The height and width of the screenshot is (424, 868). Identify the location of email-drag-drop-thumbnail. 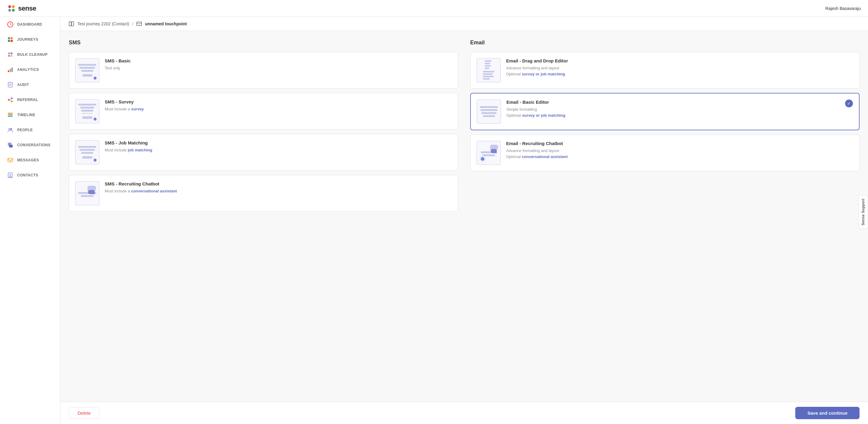
(489, 70).